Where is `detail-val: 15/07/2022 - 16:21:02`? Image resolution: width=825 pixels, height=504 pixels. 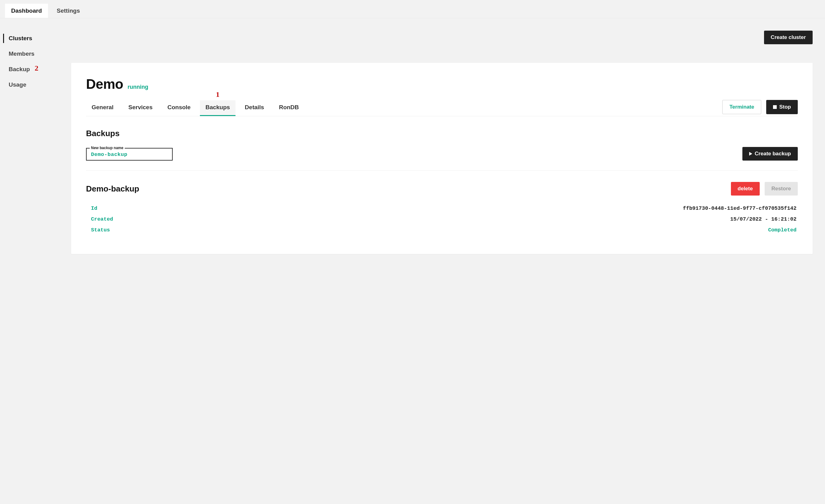 detail-val: 15/07/2022 - 16:21:02 is located at coordinates (763, 219).